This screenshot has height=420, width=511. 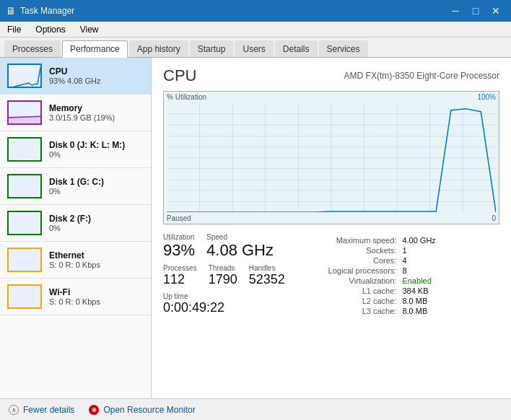 I want to click on memory-info: Memory 3.0/15.9 GB (19%), so click(x=97, y=113).